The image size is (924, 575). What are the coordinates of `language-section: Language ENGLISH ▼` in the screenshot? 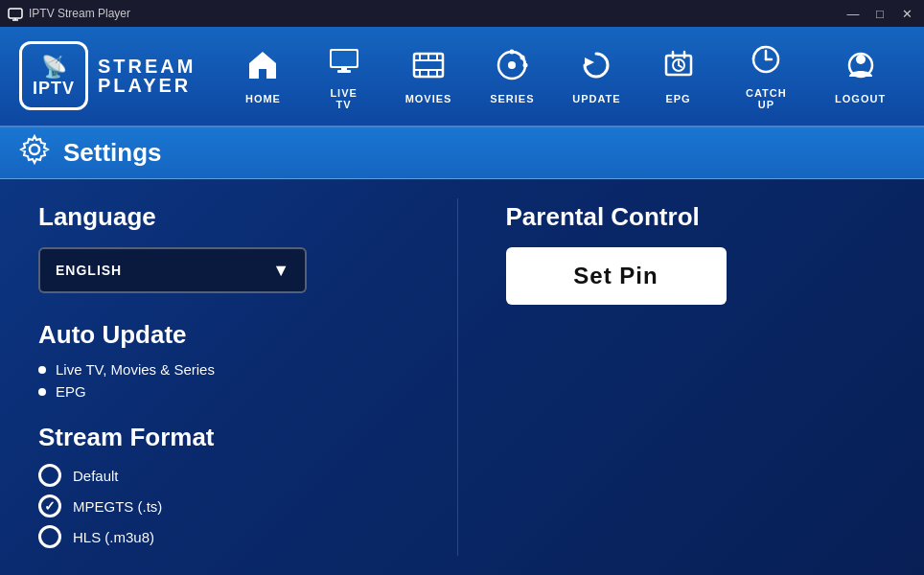 It's located at (228, 247).